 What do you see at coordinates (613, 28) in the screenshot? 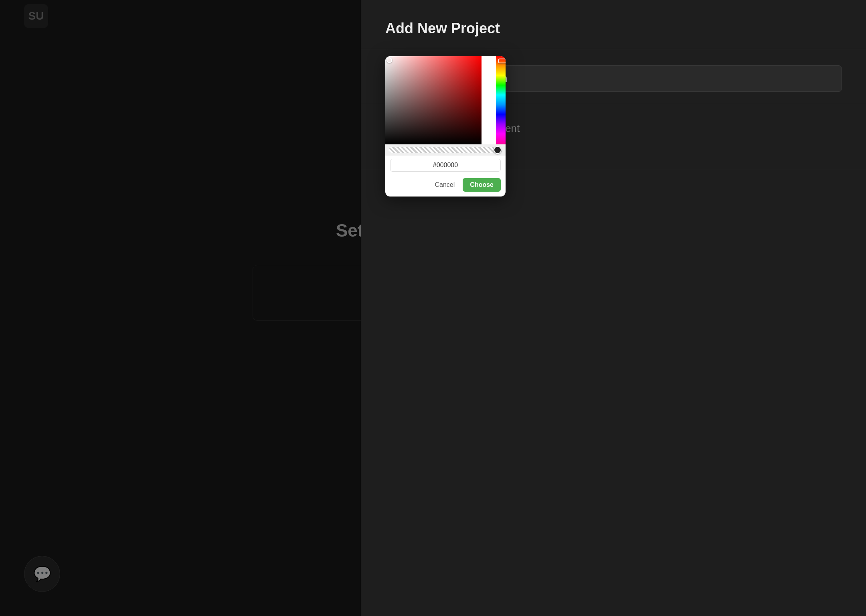
I see `modal-title: Add New Project` at bounding box center [613, 28].